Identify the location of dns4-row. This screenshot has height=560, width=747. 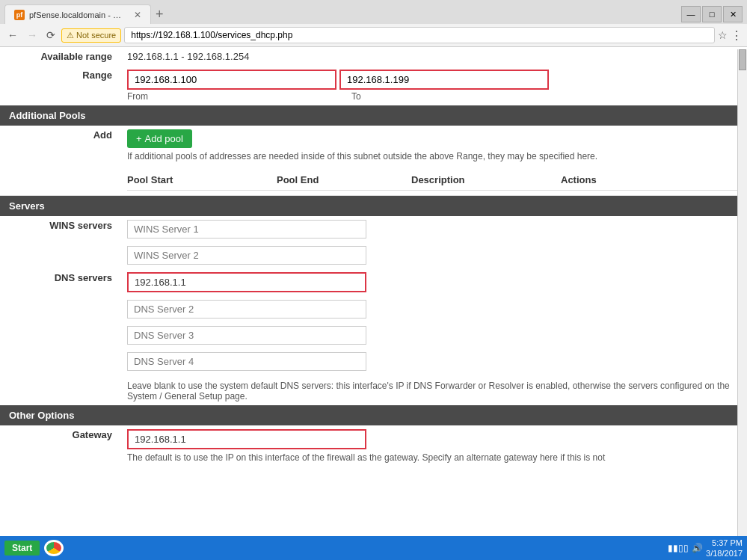
(374, 362).